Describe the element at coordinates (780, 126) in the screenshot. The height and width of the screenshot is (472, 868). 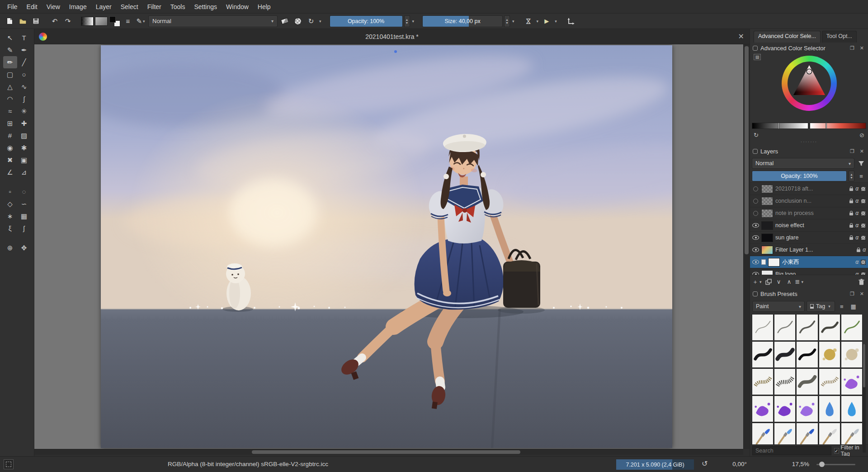
I see `value-shade-bar` at that location.